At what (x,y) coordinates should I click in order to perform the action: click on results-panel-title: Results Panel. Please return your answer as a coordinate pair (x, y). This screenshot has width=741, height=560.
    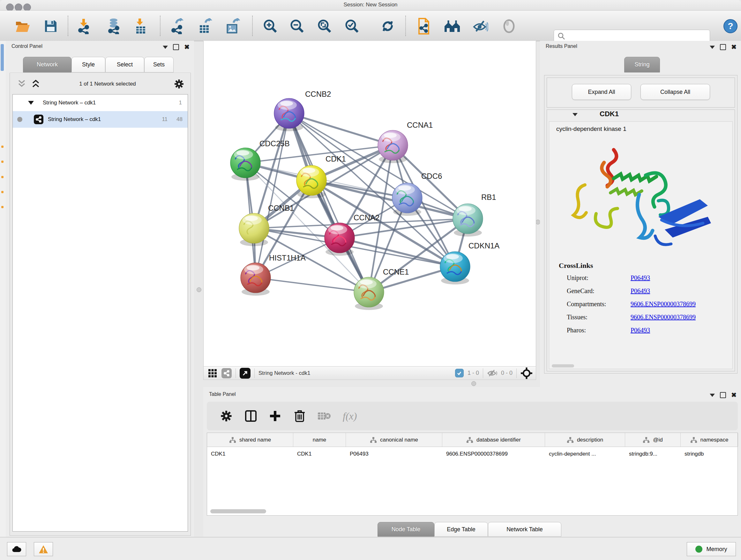
    Looking at the image, I should click on (561, 46).